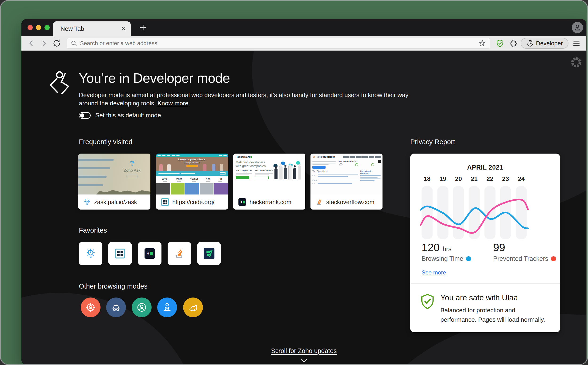 The image size is (588, 365). What do you see at coordinates (124, 29) in the screenshot?
I see `tab-close-icon` at bounding box center [124, 29].